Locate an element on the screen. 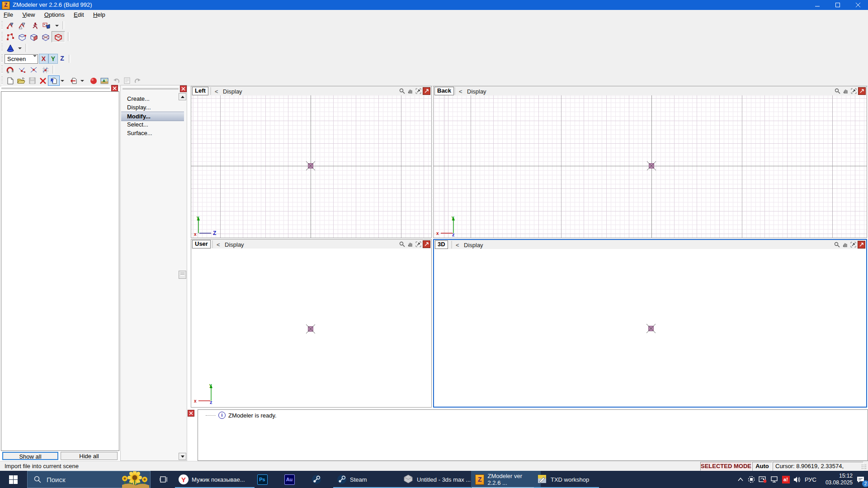 This screenshot has height=488, width=868. menu-view: View is located at coordinates (28, 14).